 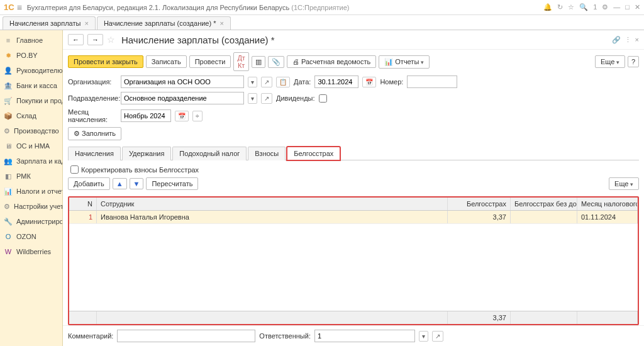 What do you see at coordinates (353, 336) in the screenshot?
I see `bottom-bar: Комментарий: Ответственный: ▾ ↗` at bounding box center [353, 336].